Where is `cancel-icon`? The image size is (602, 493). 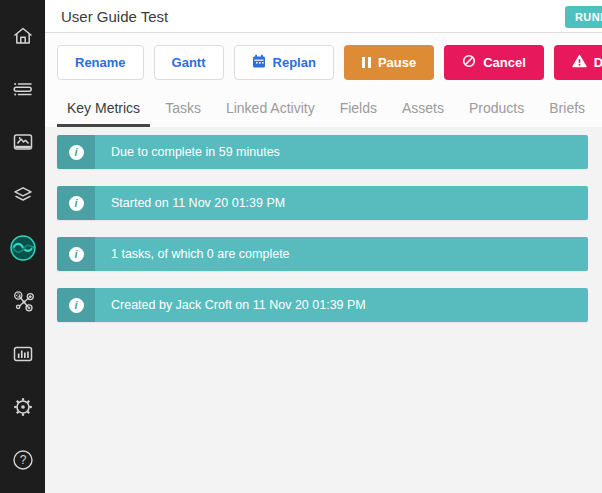
cancel-icon is located at coordinates (469, 62).